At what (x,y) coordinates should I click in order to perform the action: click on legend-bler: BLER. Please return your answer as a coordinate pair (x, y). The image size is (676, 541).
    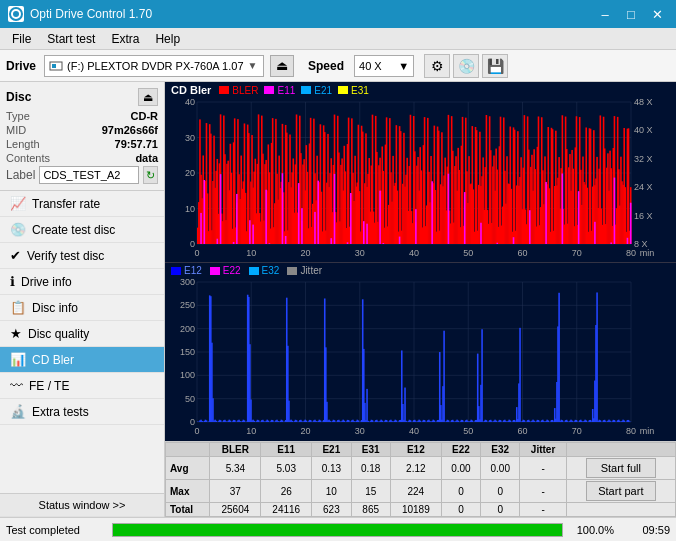
    Looking at the image, I should click on (238, 90).